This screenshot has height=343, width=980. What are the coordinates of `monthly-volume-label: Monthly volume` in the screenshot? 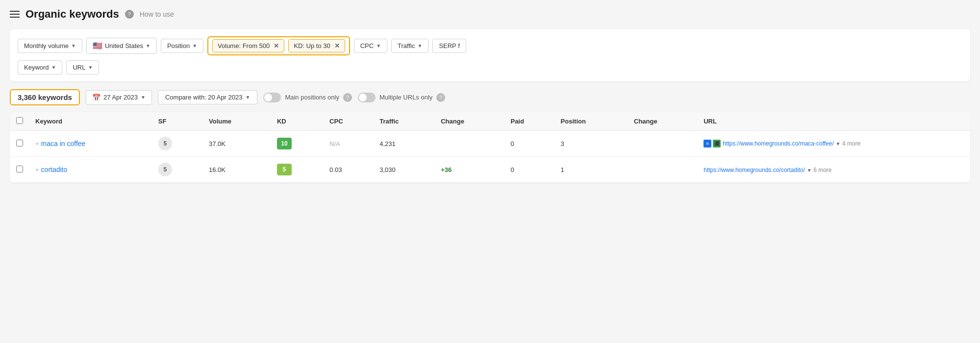 It's located at (46, 46).